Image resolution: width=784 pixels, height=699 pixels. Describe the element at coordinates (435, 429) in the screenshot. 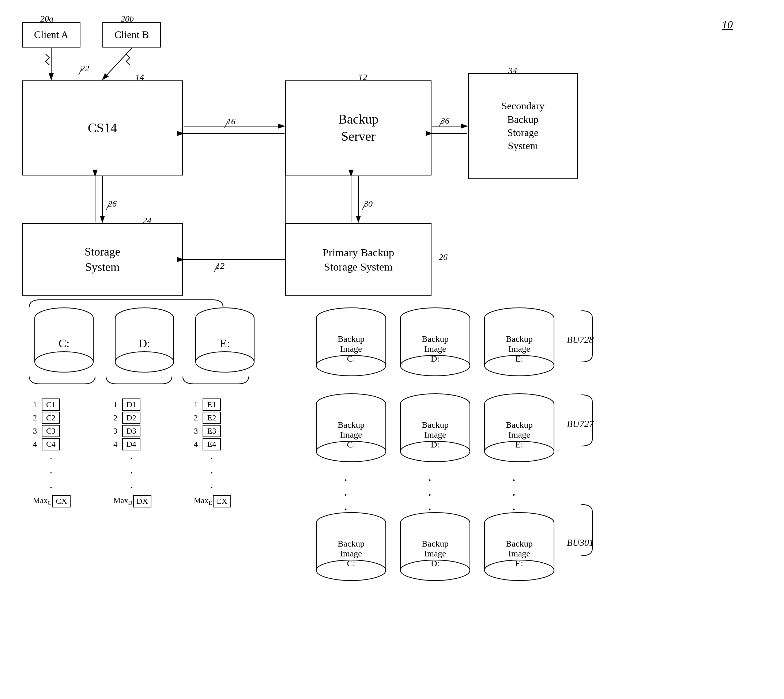

I see `bu727-d-cylinder: Backup Image D:` at that location.